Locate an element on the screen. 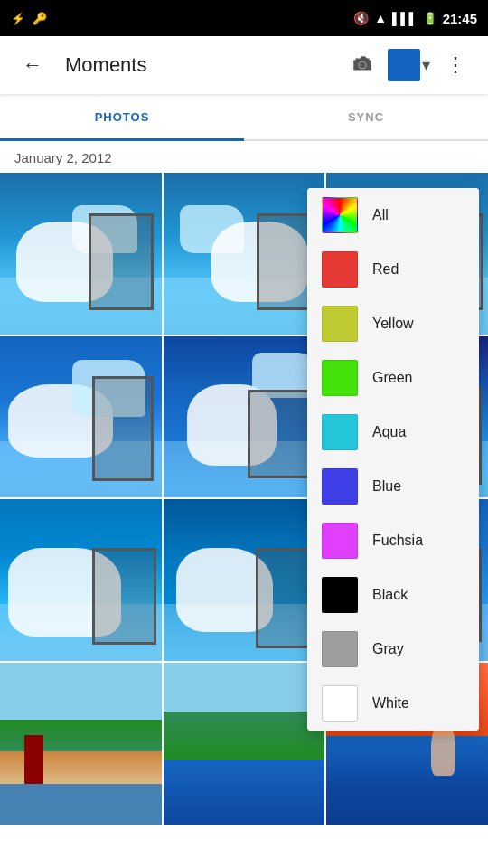 This screenshot has width=488, height=868. color-option-yellow: Yellow is located at coordinates (393, 324).